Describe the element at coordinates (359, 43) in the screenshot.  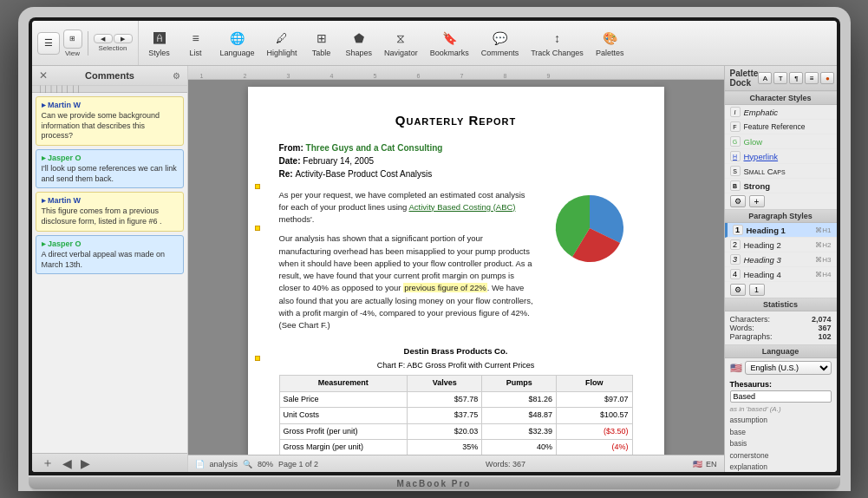
I see `shapes-button: ⬟ Shapes` at that location.